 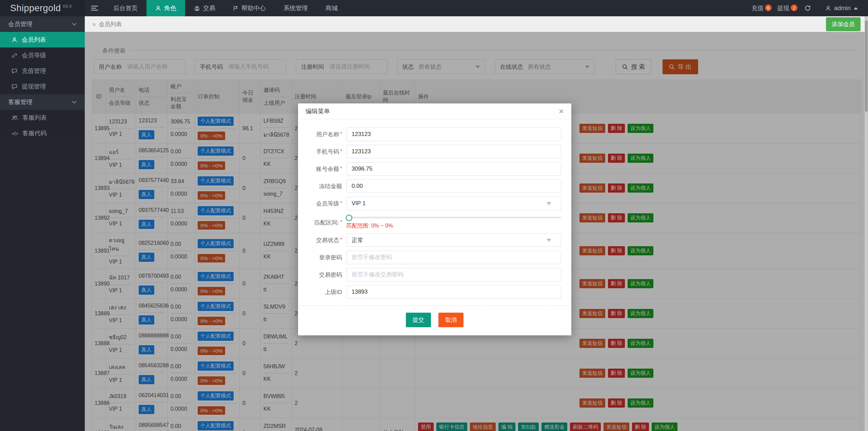 What do you see at coordinates (454, 257) in the screenshot?
I see `login-password-field` at bounding box center [454, 257].